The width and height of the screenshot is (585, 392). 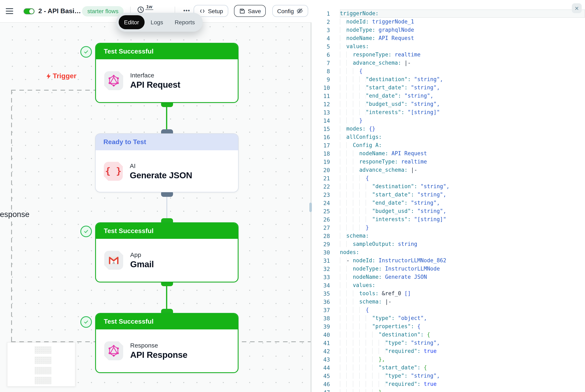 I want to click on line-number: 6, so click(x=322, y=55).